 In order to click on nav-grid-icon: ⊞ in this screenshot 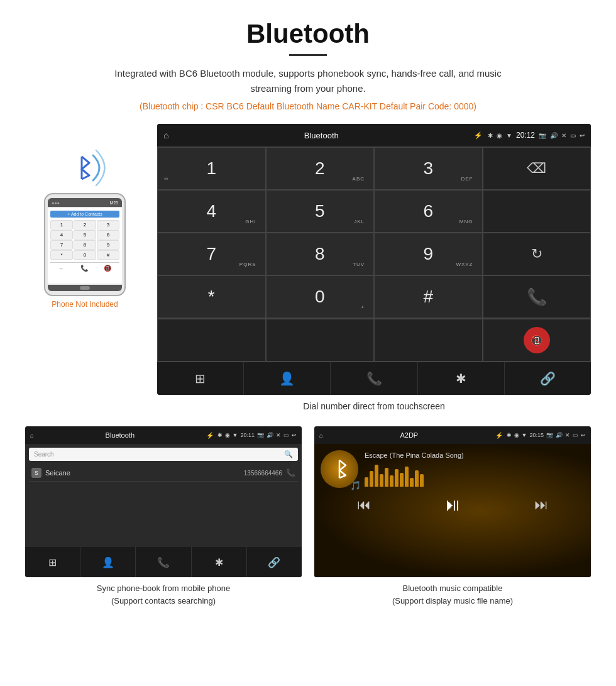, I will do `click(201, 379)`.